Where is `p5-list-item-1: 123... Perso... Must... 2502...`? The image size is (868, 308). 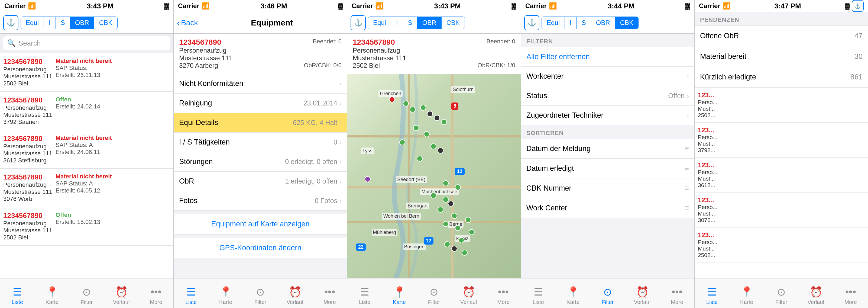
p5-list-item-1: 123... Perso... Must... 2502... is located at coordinates (781, 105).